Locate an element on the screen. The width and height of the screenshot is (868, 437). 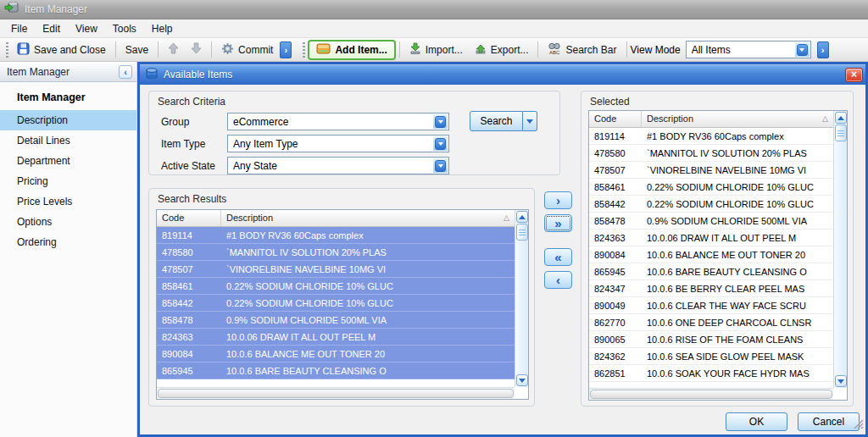
sidebar-item: Pricing is located at coordinates (68, 181).